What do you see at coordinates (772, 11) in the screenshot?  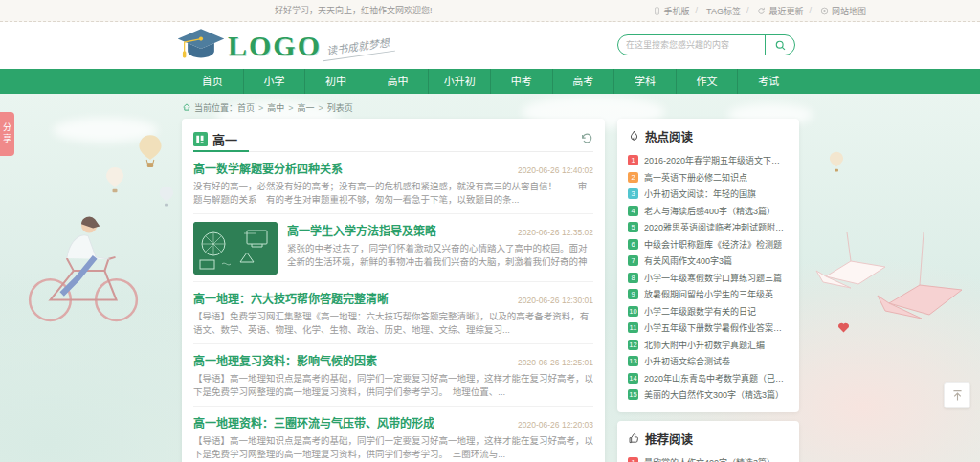 I see `topbar-link-2: 最近更新` at bounding box center [772, 11].